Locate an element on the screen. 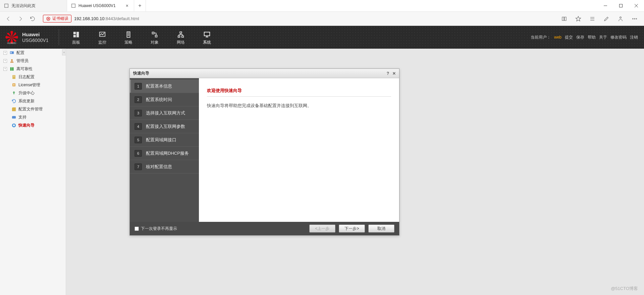 This screenshot has height=295, width=644. monitor-icon is located at coordinates (102, 35).